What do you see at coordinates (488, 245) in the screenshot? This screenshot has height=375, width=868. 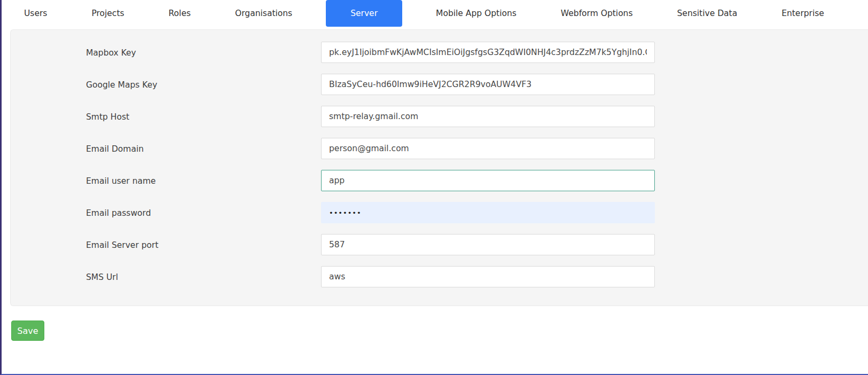 I see `email-server-port-input` at bounding box center [488, 245].